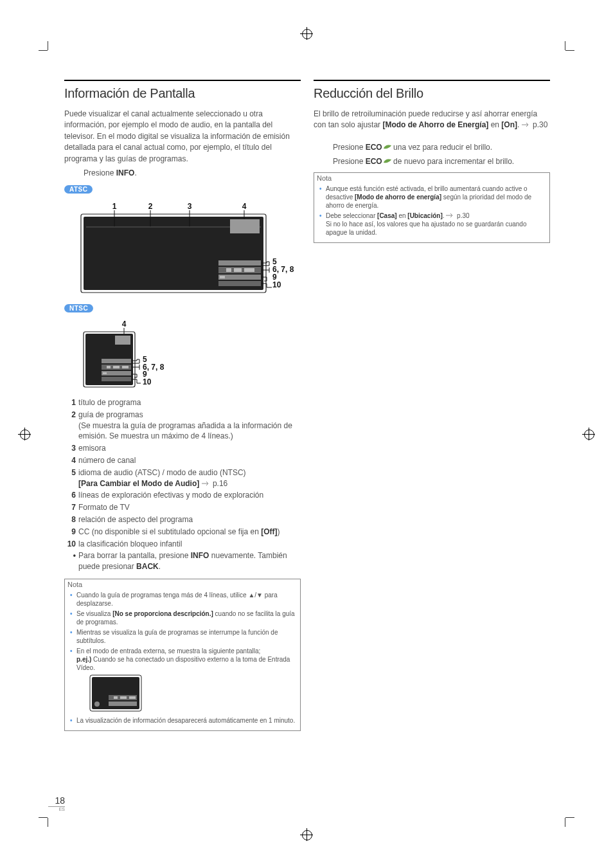  What do you see at coordinates (441, 147) in the screenshot?
I see `step-eco-reduce: Presione ECO una vez para reducir el bri…` at bounding box center [441, 147].